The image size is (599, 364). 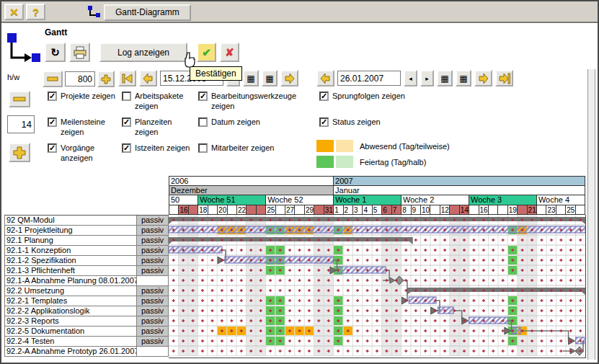 What do you see at coordinates (86, 261) in the screenshot?
I see `task-row: 92.1-2 Spezifikationpassiv` at bounding box center [86, 261].